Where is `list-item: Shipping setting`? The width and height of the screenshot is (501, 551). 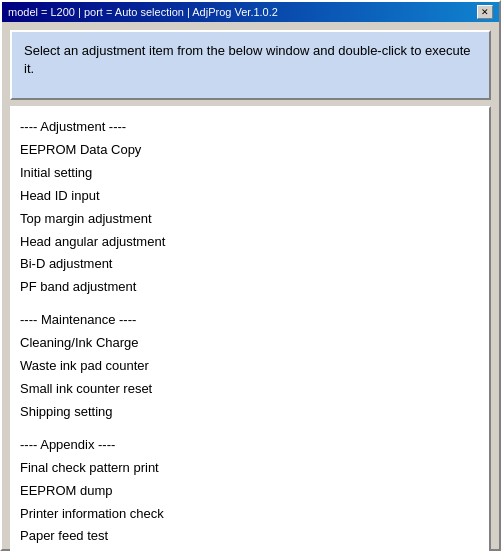
list-item: Shipping setting is located at coordinates (250, 412).